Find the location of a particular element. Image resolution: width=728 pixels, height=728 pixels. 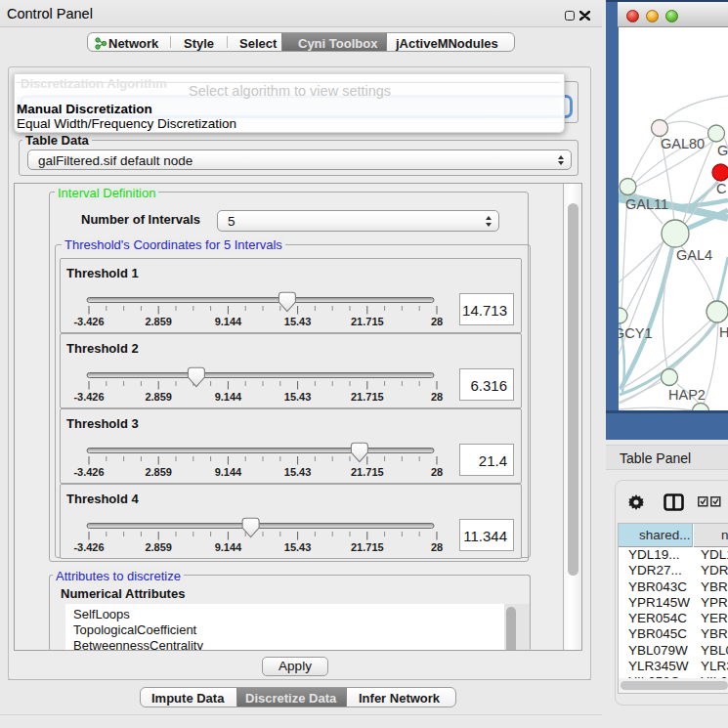

svg-text: GAL11 is located at coordinates (647, 204).